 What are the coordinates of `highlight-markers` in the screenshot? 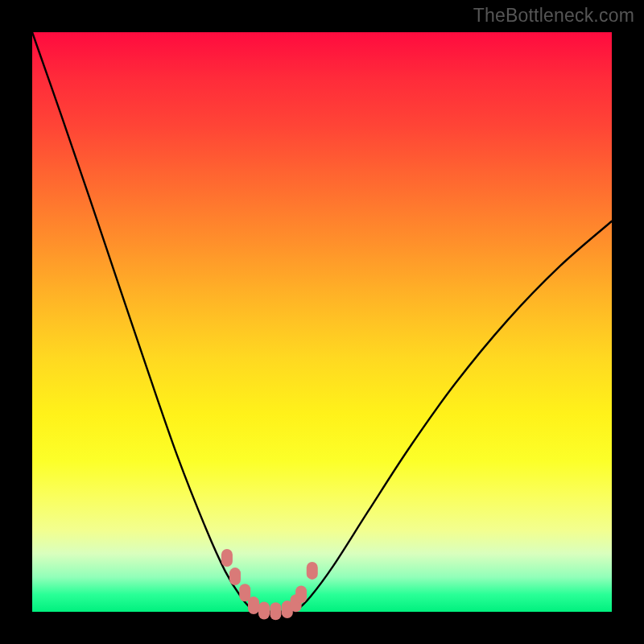 It's located at (270, 584).